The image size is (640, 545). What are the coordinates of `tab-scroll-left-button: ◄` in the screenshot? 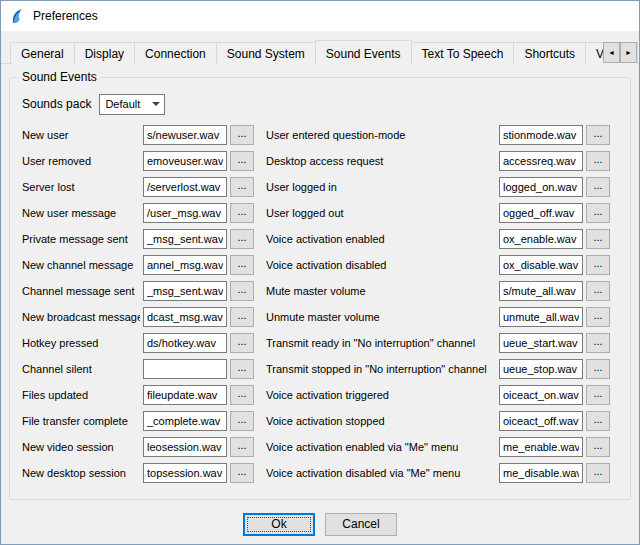 It's located at (612, 52).